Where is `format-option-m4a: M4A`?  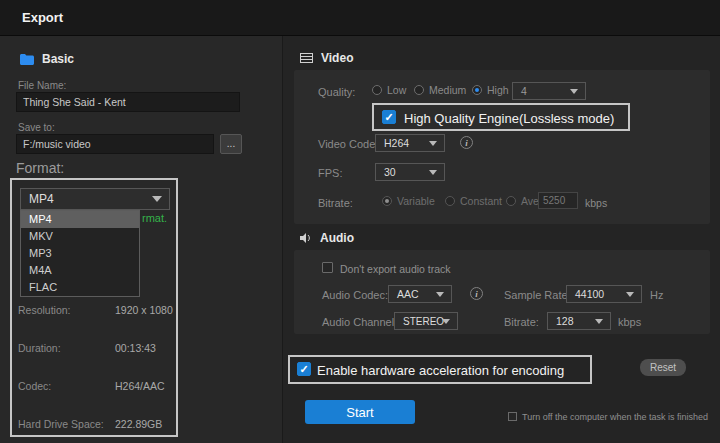
format-option-m4a: M4A is located at coordinates (80, 270).